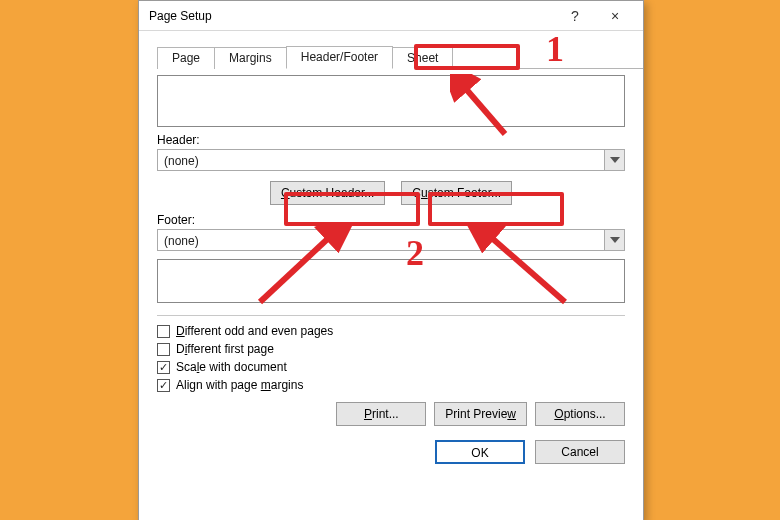  Describe the element at coordinates (240, 385) in the screenshot. I see `checkbox-align-margins-label: Align with page margins` at that location.